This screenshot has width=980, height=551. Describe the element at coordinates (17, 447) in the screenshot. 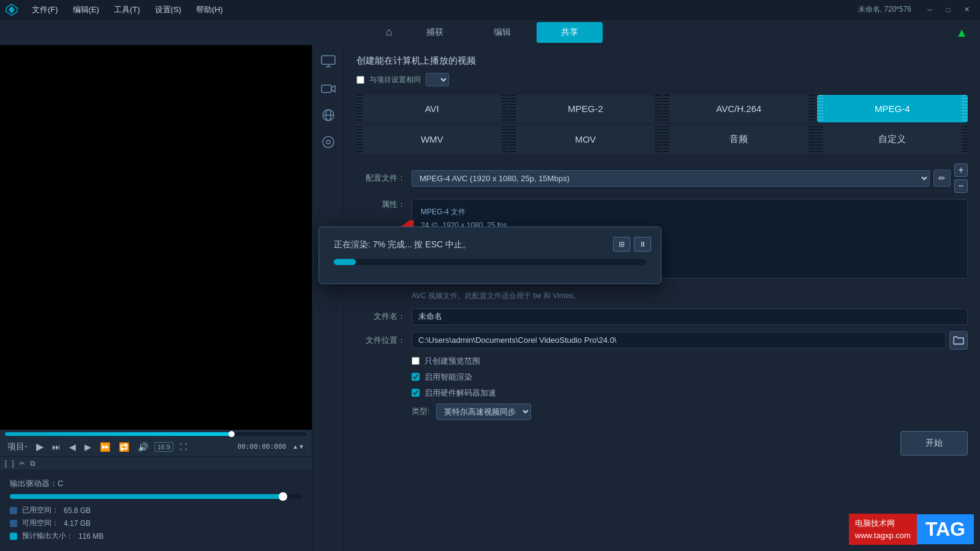

I see `project-label: 项目-` at that location.